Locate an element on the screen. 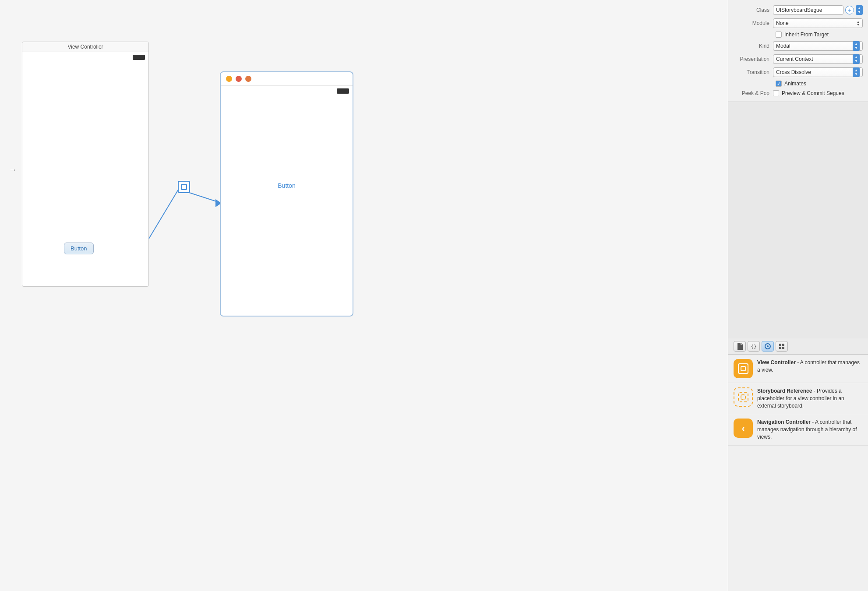  vc2-battery is located at coordinates (343, 91).